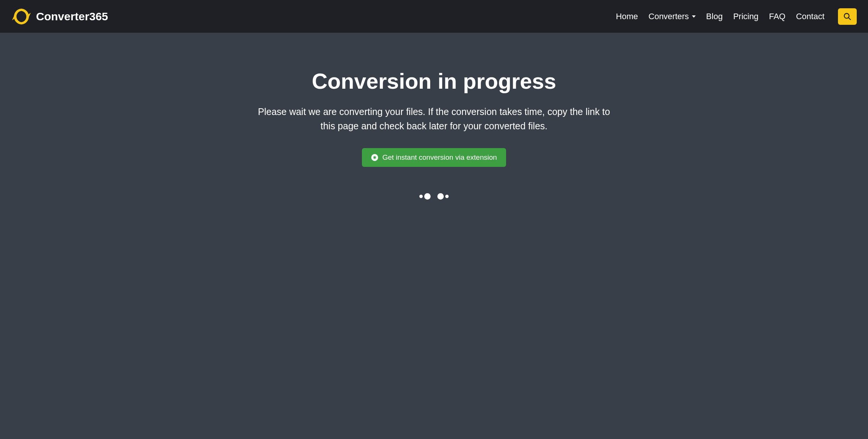 The height and width of the screenshot is (439, 868). What do you see at coordinates (434, 17) in the screenshot?
I see `header: Converter365 Home Converters Blog Pricin…` at bounding box center [434, 17].